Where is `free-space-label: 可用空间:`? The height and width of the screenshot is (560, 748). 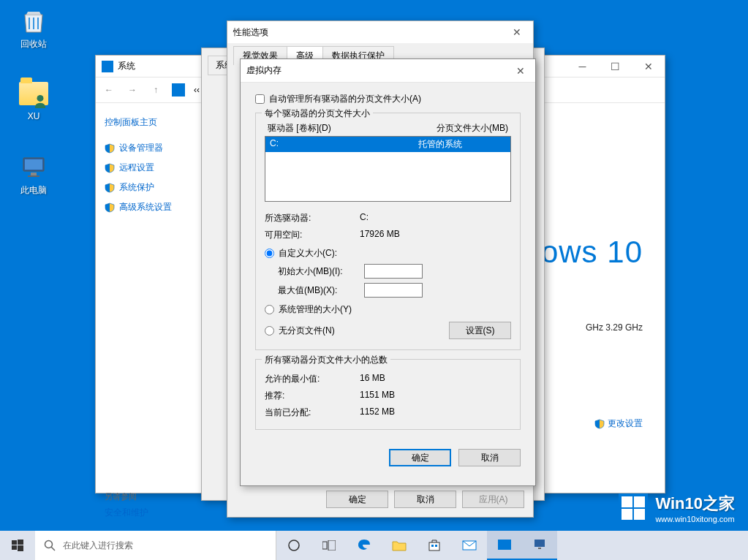
free-space-label: 可用空间: is located at coordinates (312, 235).